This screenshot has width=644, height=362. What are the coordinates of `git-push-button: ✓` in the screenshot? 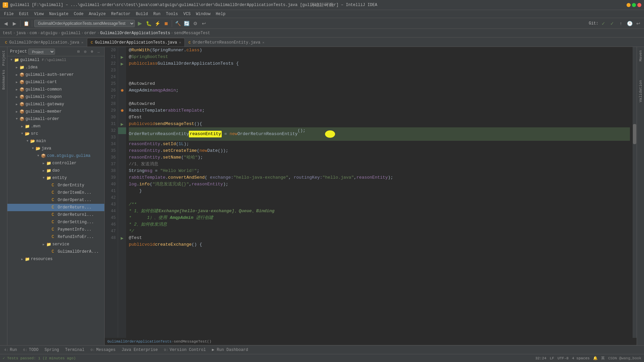 It's located at (612, 23).